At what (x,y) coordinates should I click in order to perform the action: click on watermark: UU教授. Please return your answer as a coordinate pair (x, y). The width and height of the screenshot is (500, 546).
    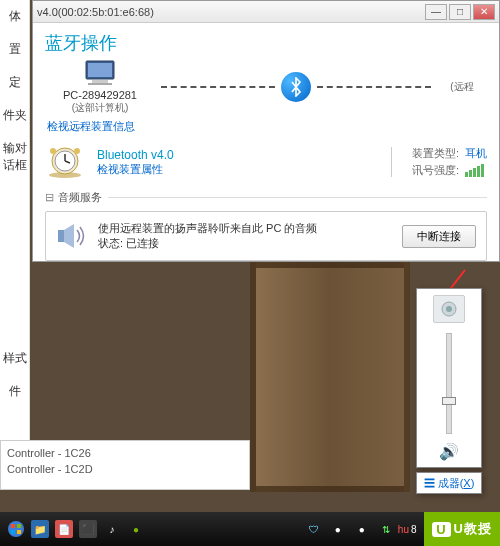
    Looking at the image, I should click on (462, 529).